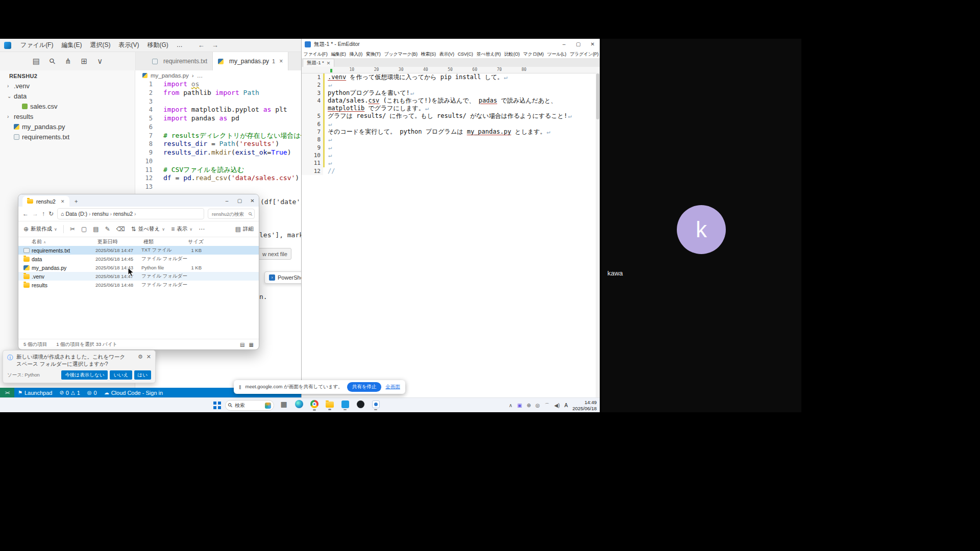 The image size is (980, 551). Describe the element at coordinates (131, 214) in the screenshot. I see `address-bar: ⌂ Data (D:)renshurenshu2` at that location.